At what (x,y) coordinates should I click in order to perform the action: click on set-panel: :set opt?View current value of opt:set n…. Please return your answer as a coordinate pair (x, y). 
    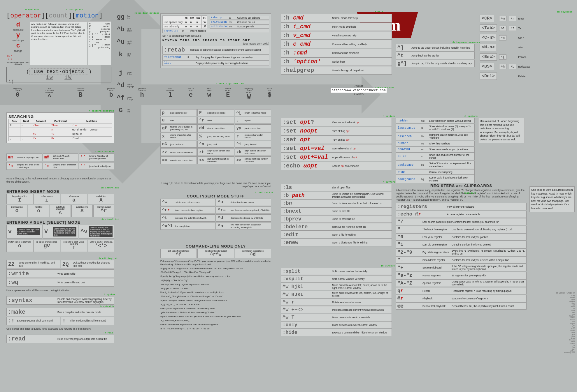
    Looking at the image, I should click on (336, 144).